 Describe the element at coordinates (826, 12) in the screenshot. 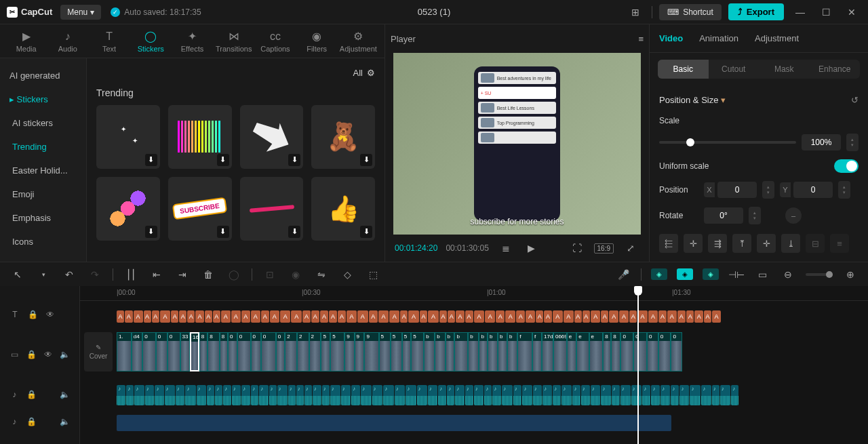

I see `maximize-button: ☐` at that location.